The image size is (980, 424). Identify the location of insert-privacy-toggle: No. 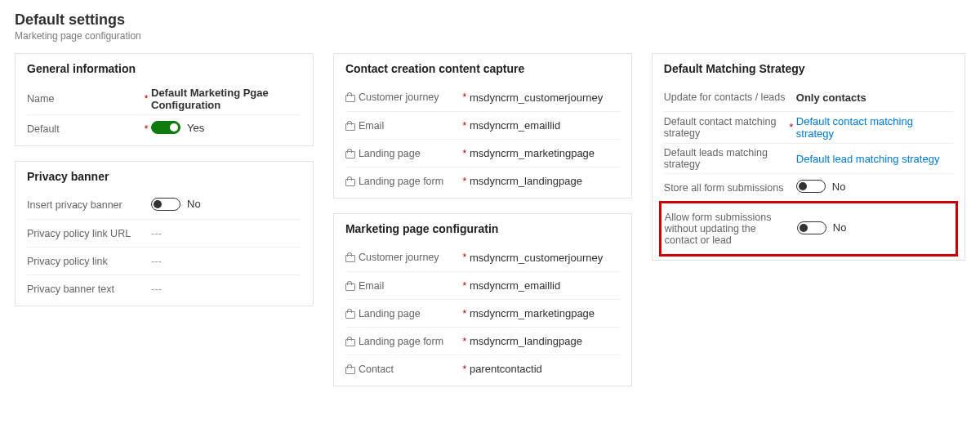
(176, 204).